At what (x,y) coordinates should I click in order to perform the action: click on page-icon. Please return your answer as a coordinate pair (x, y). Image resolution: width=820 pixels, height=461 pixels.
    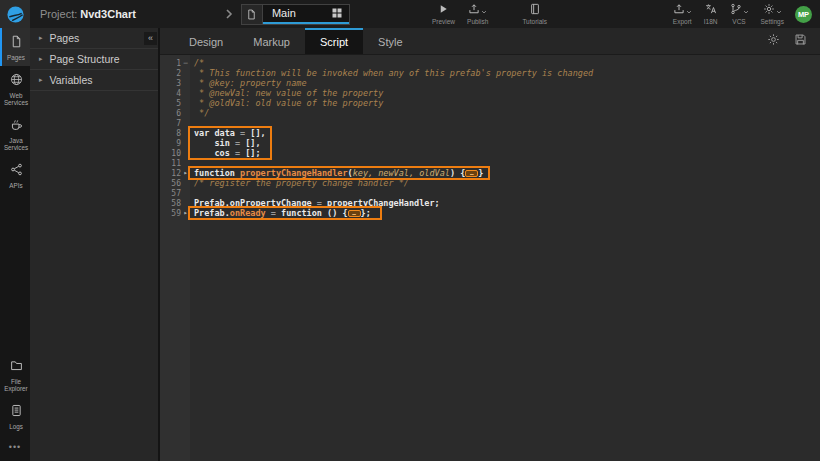
    Looking at the image, I should click on (16, 43).